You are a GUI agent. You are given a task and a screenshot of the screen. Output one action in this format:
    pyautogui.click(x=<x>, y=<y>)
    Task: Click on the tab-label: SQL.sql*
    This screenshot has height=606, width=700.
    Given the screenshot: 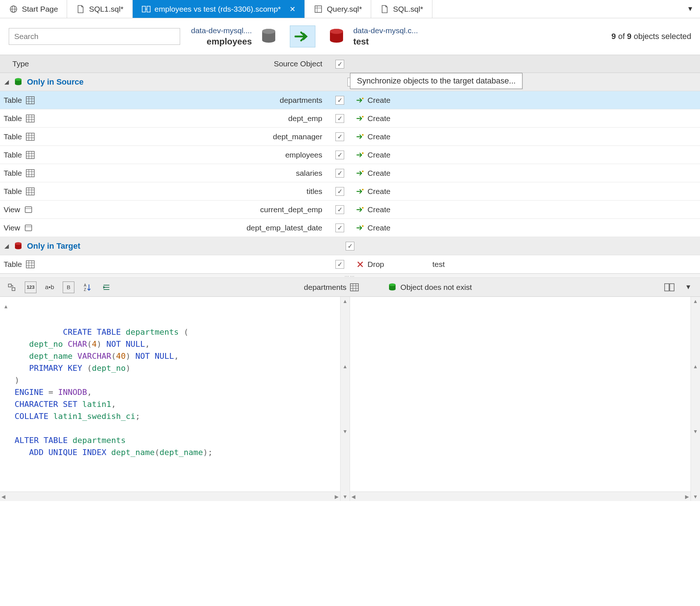 What is the action you would take?
    pyautogui.click(x=408, y=9)
    